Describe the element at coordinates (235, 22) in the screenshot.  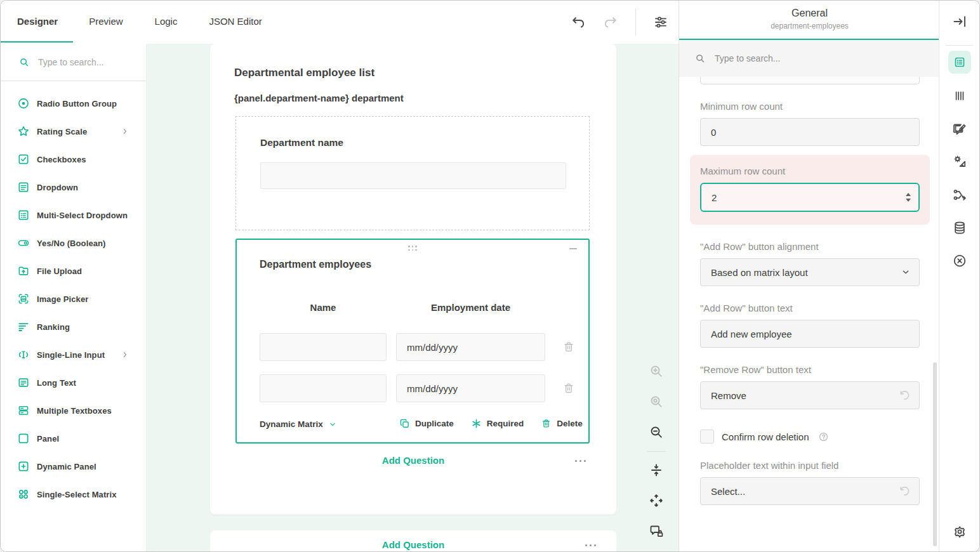
I see `tab-json-editor: JSON Editor` at that location.